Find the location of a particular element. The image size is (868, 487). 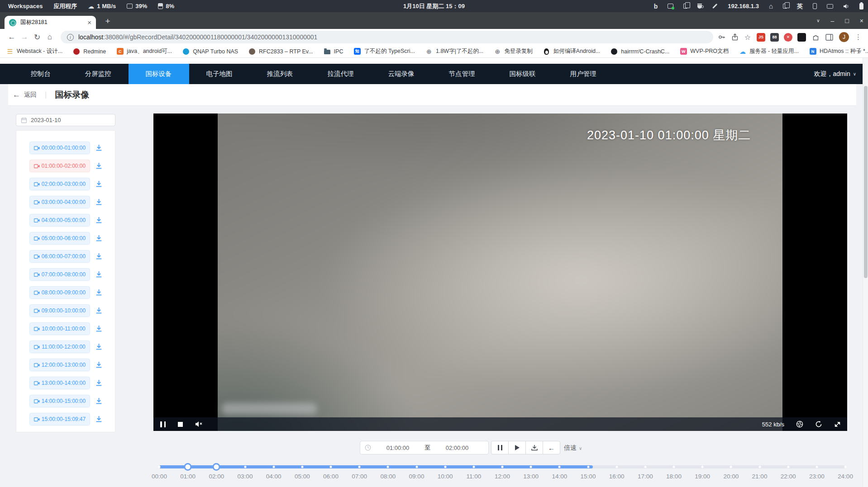

windows-stack-icon is located at coordinates (785, 6).